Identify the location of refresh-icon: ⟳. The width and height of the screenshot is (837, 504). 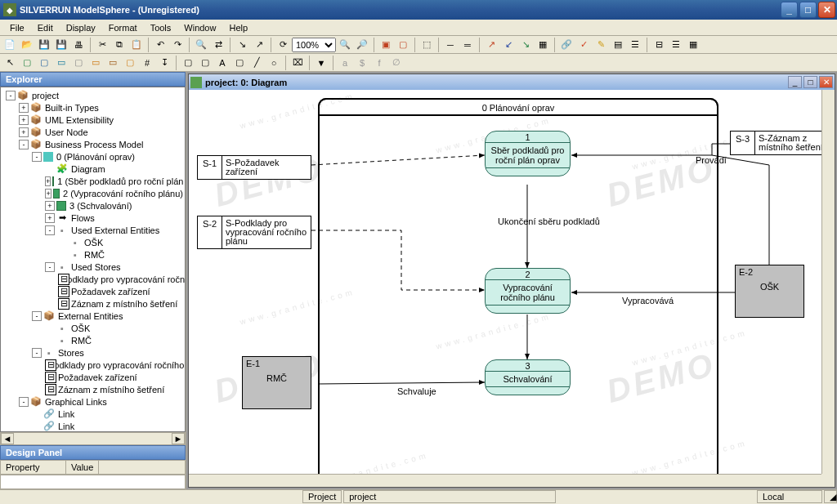
(283, 45).